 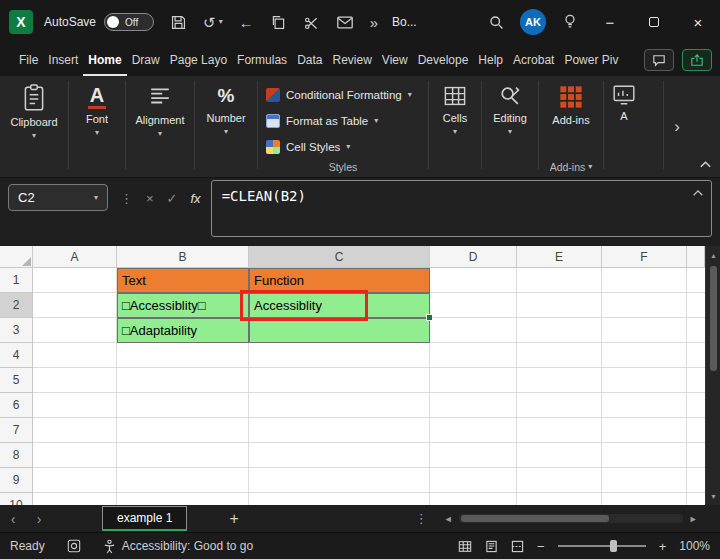 What do you see at coordinates (183, 257) in the screenshot?
I see `column-header-b: B` at bounding box center [183, 257].